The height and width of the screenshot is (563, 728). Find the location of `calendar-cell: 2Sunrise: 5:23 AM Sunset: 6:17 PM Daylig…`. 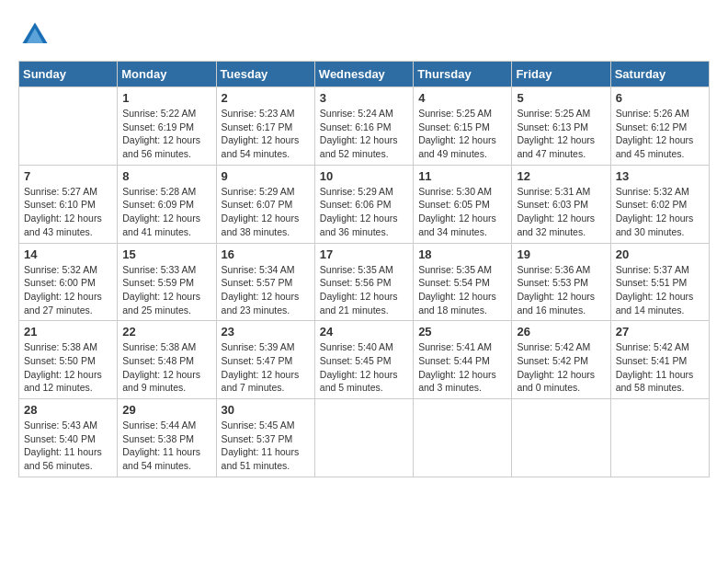

calendar-cell: 2Sunrise: 5:23 AM Sunset: 6:17 PM Daylig… is located at coordinates (265, 127).